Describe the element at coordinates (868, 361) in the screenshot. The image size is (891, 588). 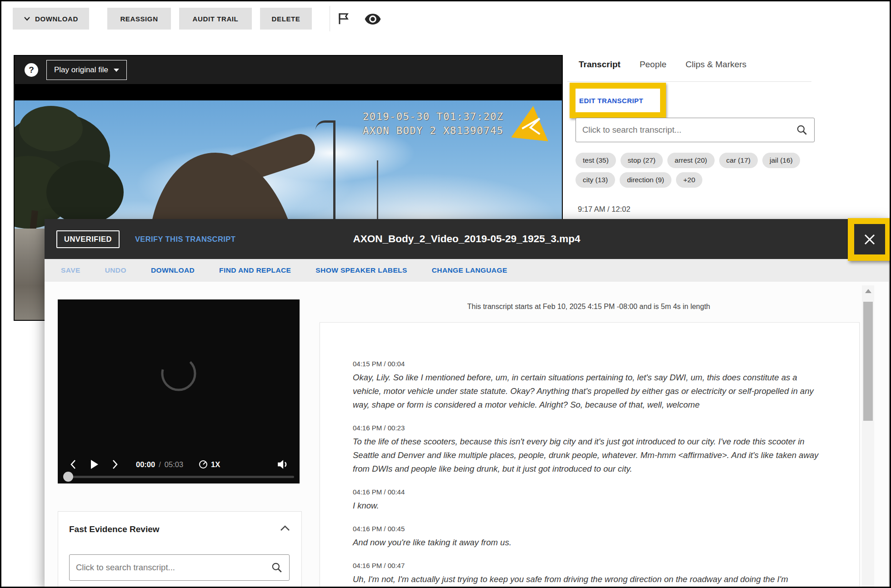
I see `scrollbar-thumb` at that location.